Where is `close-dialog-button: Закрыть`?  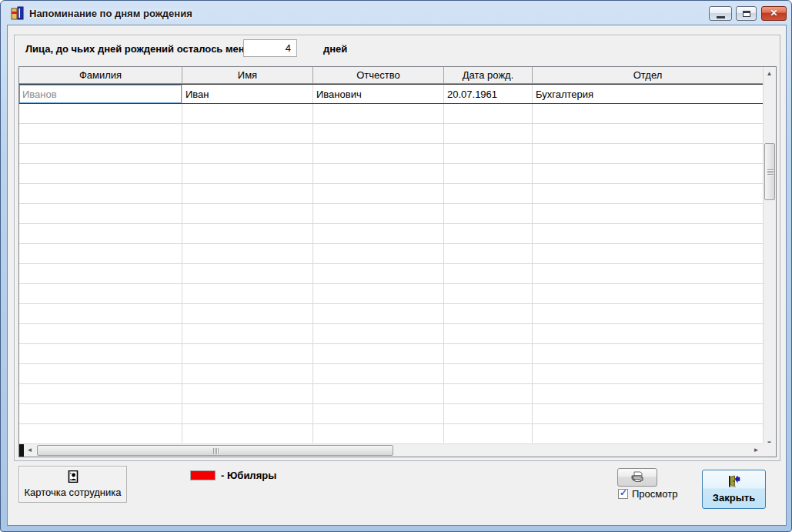 close-dialog-button: Закрыть is located at coordinates (734, 490).